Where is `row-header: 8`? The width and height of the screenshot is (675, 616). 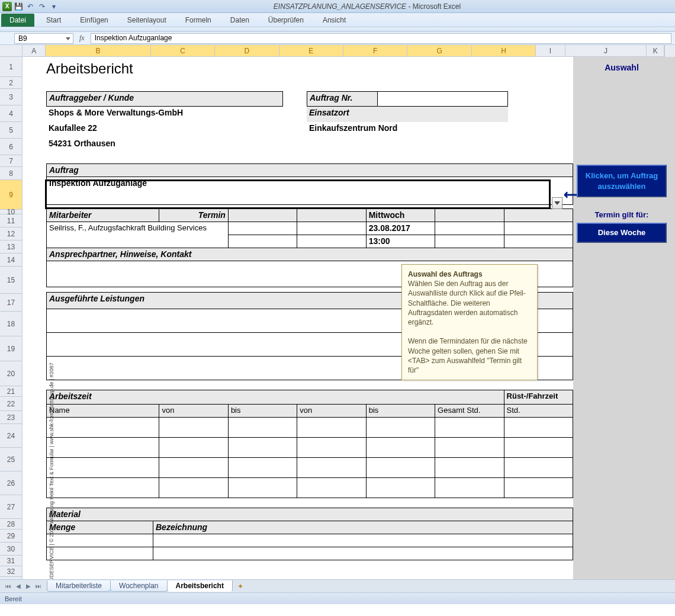
row-header: 8 is located at coordinates (11, 174).